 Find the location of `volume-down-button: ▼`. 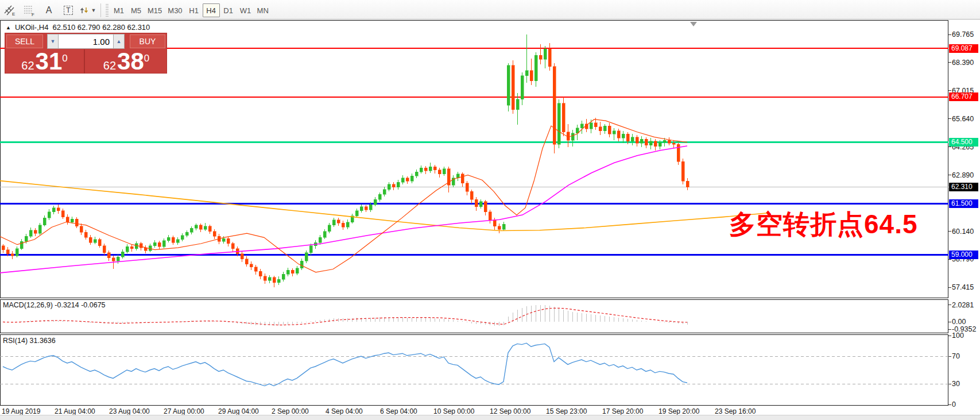

volume-down-button: ▼ is located at coordinates (53, 41).